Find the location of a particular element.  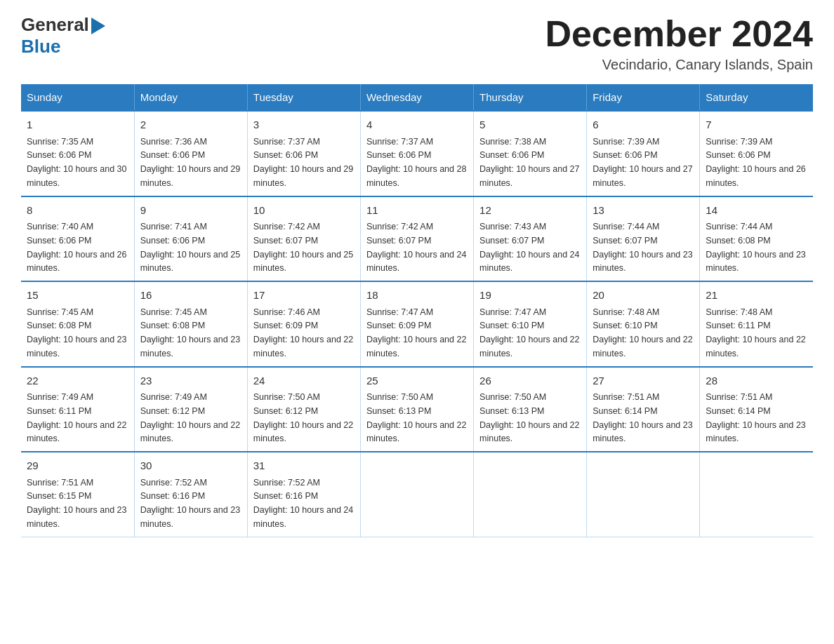

day-number: 9 is located at coordinates (191, 210).